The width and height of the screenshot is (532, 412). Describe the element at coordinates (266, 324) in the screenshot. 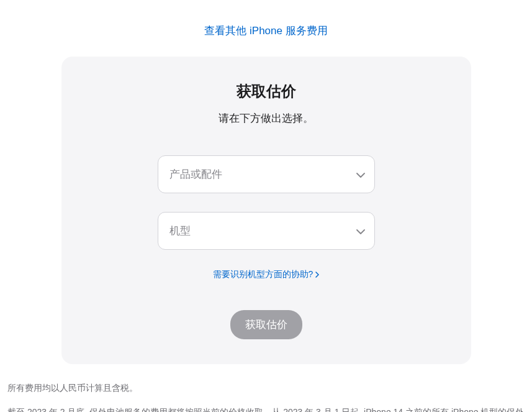

I see `get-estimate-button: 获取估价` at that location.